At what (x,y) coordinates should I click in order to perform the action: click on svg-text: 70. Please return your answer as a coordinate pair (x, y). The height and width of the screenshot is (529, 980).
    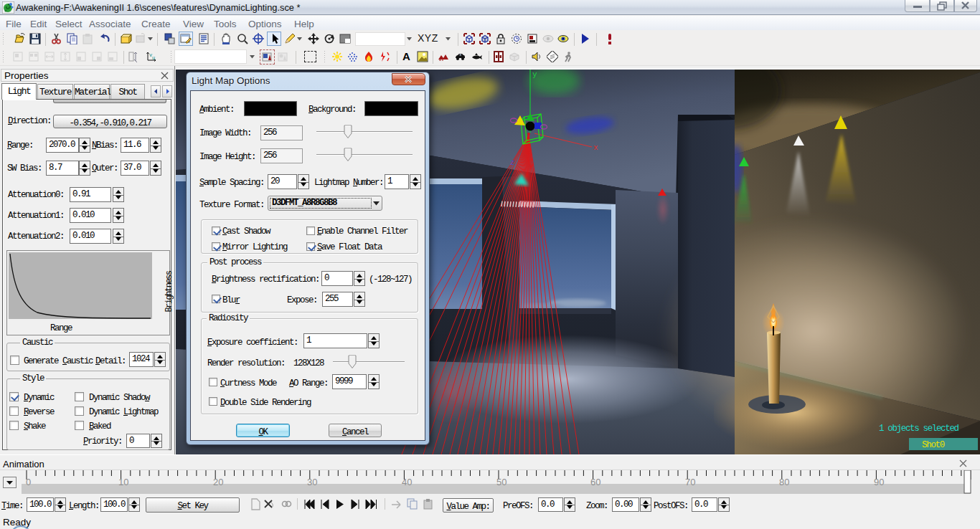
    Looking at the image, I should click on (690, 482).